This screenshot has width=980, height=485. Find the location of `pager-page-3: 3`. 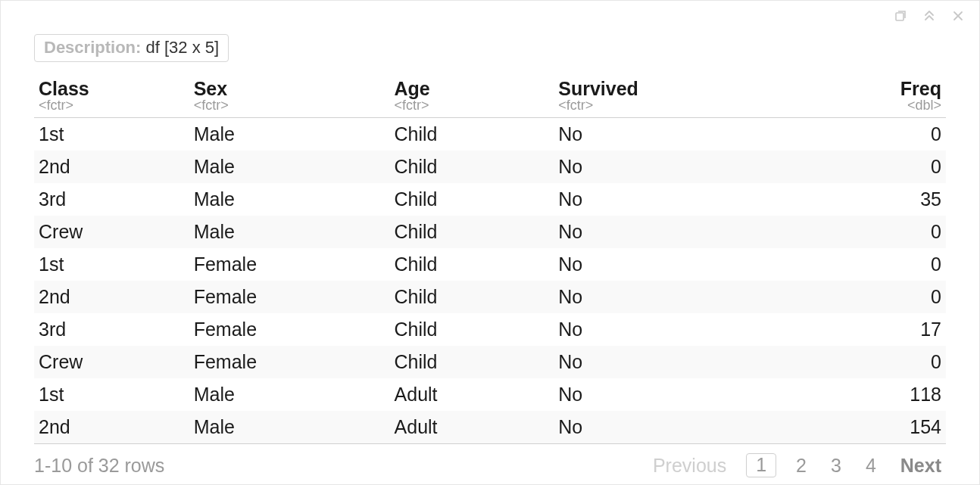

pager-page-3: 3 is located at coordinates (836, 466).